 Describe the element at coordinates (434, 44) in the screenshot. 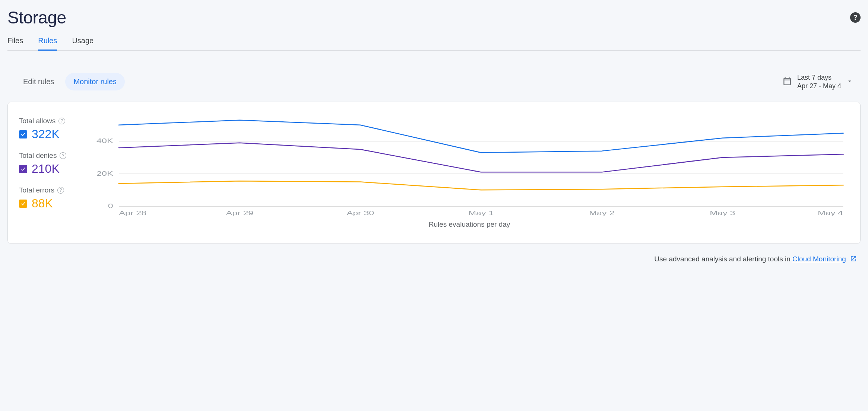

I see `main-tabs: Files Rules Usage` at that location.